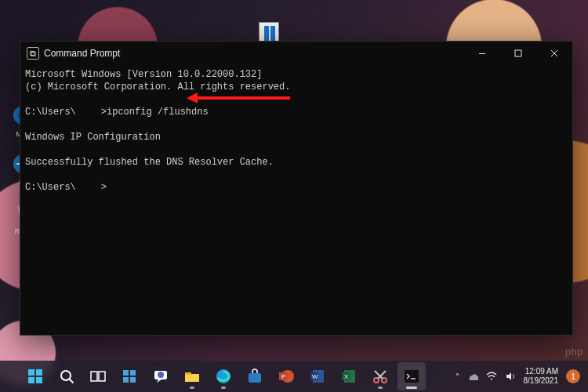 This screenshot has width=588, height=392. I want to click on clock: 12:09 AM 8/19/2021, so click(541, 376).